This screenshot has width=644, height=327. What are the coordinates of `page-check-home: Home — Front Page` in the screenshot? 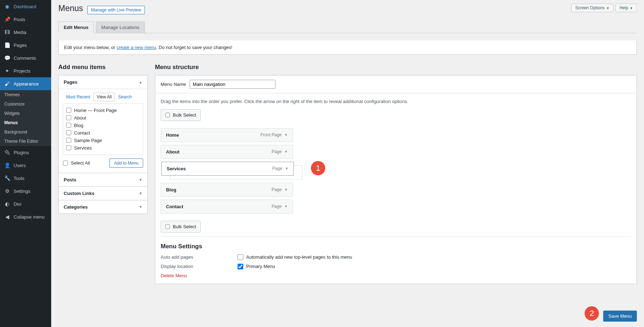 It's located at (103, 110).